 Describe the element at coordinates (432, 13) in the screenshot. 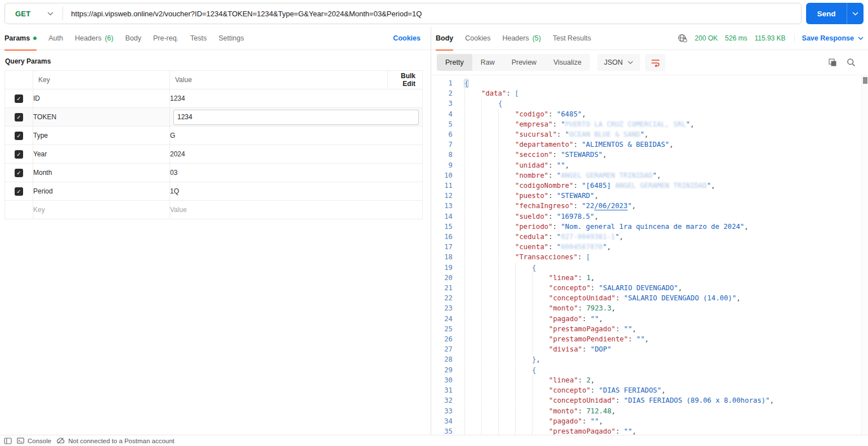

I see `url-input` at that location.